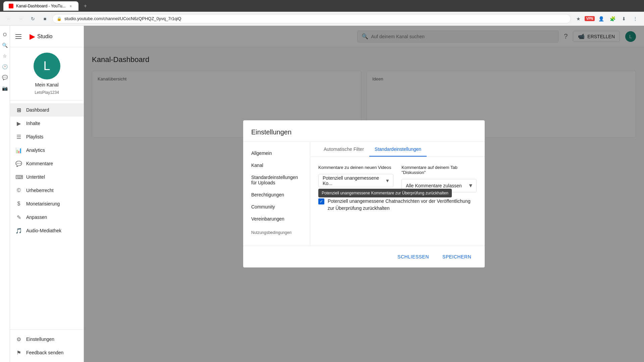 The image size is (644, 362). Describe the element at coordinates (397, 194) in the screenshot. I see `modal-content-area: Automatische Filter Standardeinstellunge…` at that location.